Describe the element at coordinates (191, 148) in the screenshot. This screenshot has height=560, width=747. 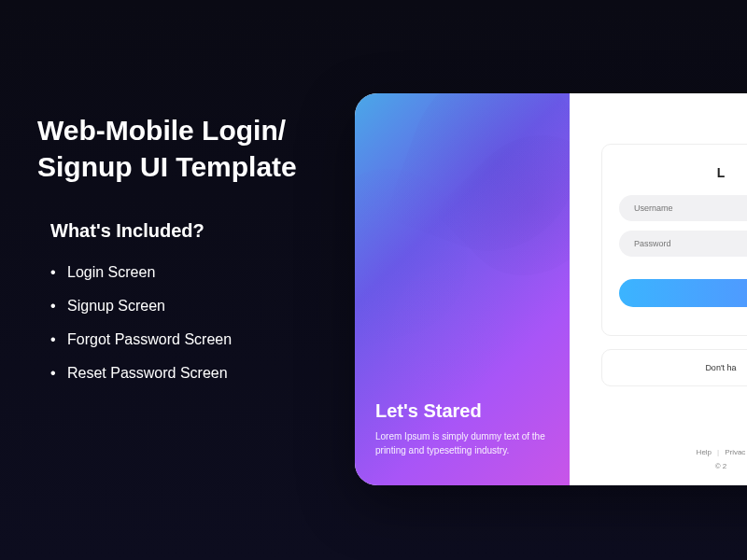
I see `promo-title: Web-Mobile Login/ Signup UI Template` at that location.